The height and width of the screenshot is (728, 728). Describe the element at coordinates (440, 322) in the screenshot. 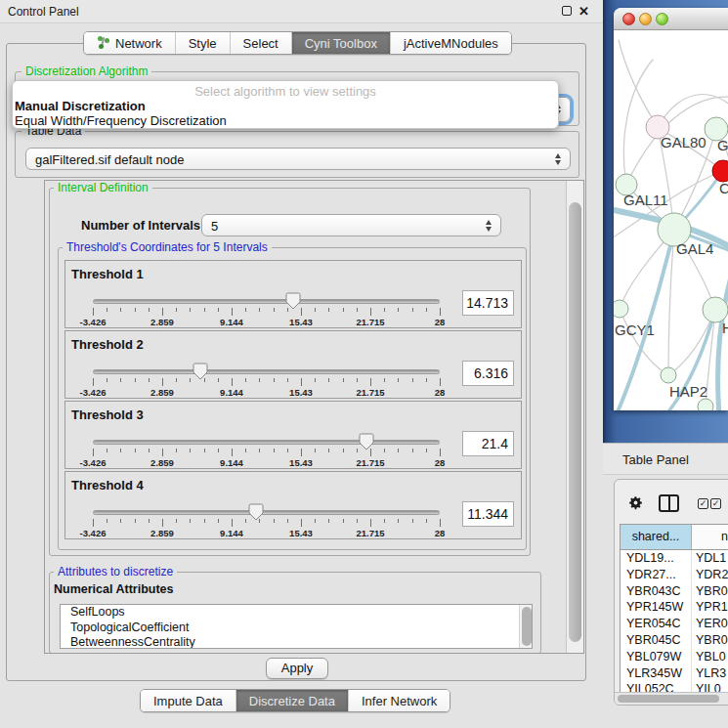

I see `slider-tick-label: 28` at that location.